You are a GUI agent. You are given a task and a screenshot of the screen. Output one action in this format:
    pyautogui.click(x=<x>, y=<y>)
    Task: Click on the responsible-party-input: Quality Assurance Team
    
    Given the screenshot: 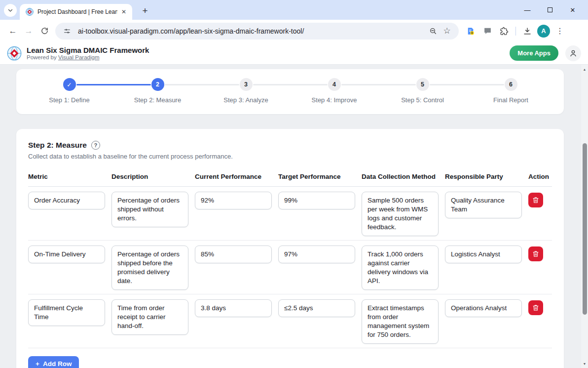 What is the action you would take?
    pyautogui.click(x=483, y=205)
    